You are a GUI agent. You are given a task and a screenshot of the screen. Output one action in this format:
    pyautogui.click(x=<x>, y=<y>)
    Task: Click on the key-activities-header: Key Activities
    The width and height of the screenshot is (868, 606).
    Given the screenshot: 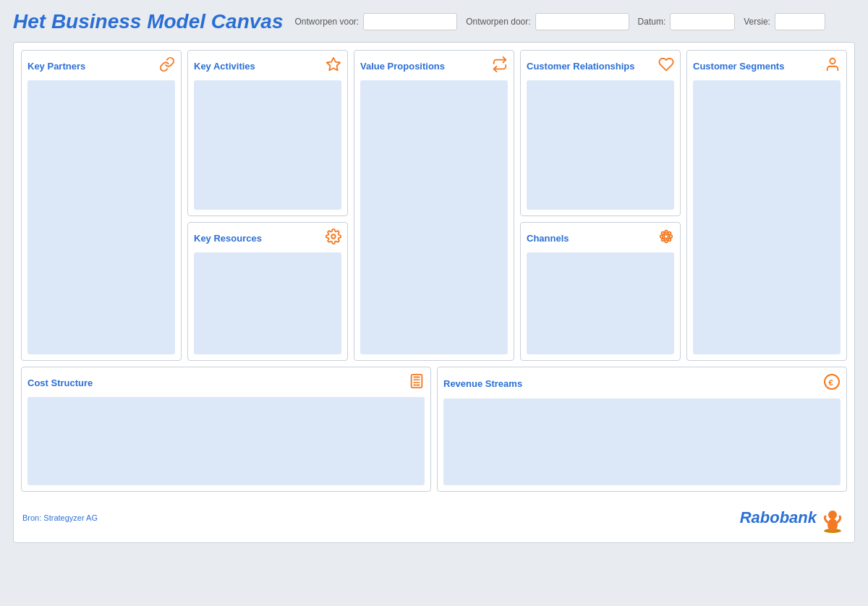 What is the action you would take?
    pyautogui.click(x=268, y=67)
    